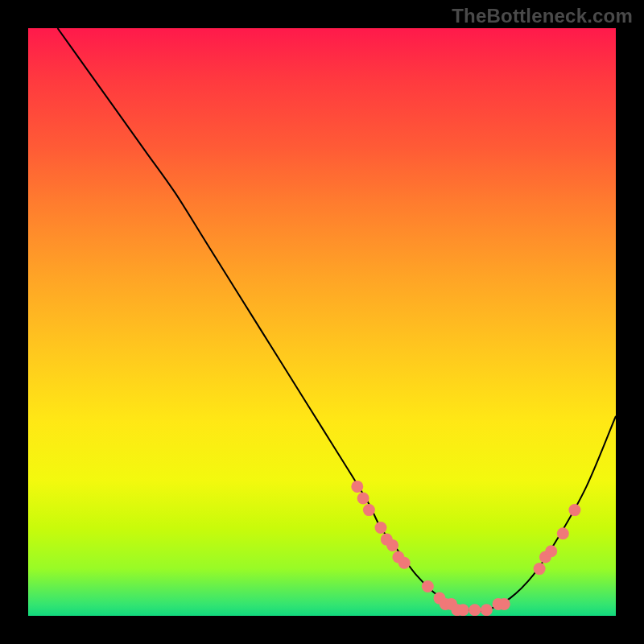 This screenshot has height=644, width=644. What do you see at coordinates (543, 16) in the screenshot?
I see `watermark-text: TheBottleneck.com` at bounding box center [543, 16].